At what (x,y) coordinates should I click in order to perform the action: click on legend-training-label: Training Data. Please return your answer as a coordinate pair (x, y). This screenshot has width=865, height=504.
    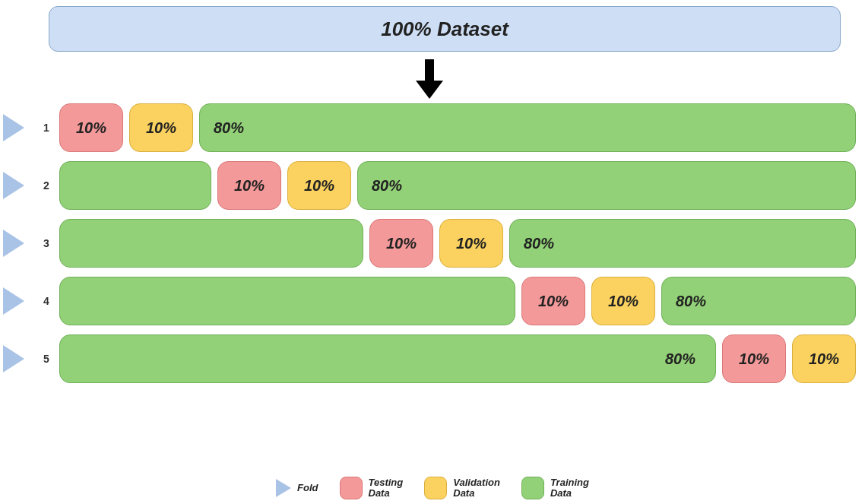
    Looking at the image, I should click on (570, 488).